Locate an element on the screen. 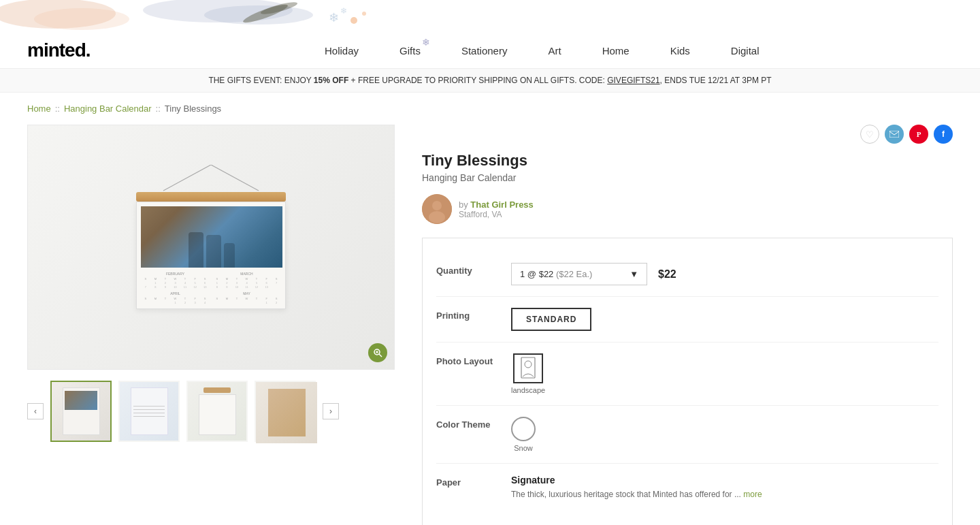  printing-option-standard: STANDARD is located at coordinates (551, 319).